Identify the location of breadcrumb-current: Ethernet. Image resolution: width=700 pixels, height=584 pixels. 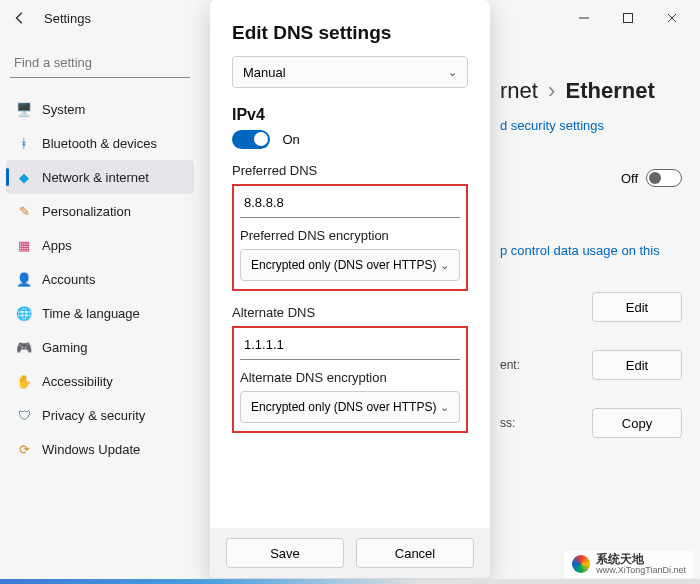
(610, 90).